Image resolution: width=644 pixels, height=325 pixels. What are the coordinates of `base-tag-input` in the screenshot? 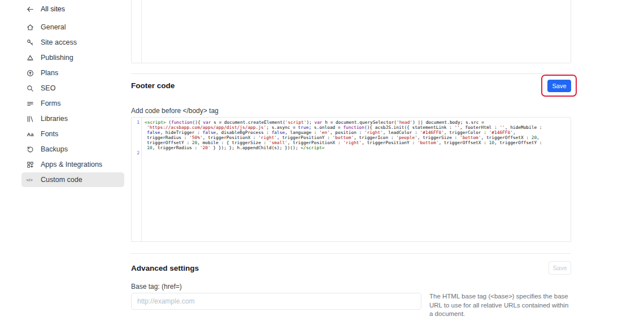 It's located at (276, 301).